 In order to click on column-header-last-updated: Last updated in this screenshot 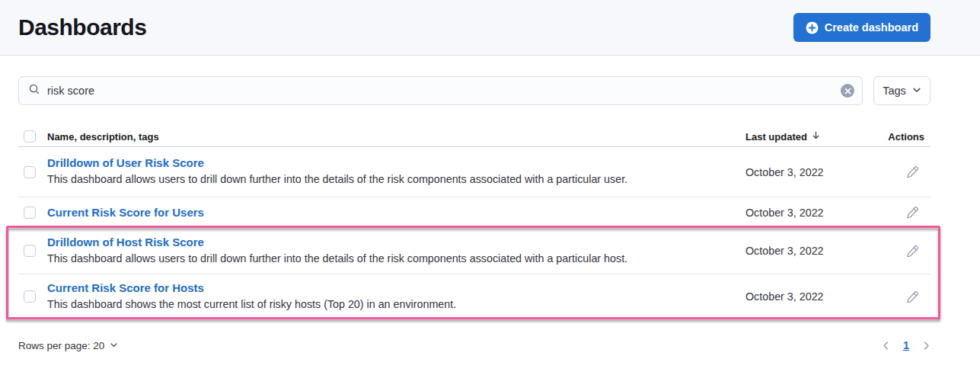, I will do `click(810, 136)`.